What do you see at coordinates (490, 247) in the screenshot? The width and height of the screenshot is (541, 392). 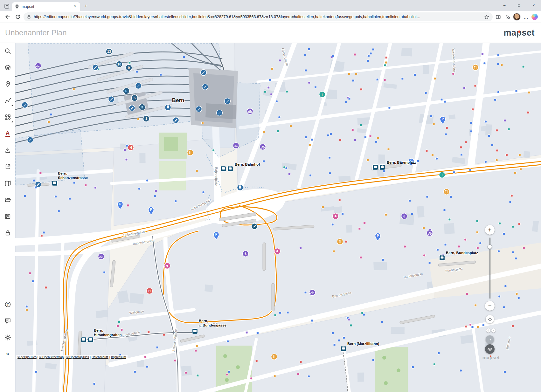 I see `zoom-slider-handle` at bounding box center [490, 247].